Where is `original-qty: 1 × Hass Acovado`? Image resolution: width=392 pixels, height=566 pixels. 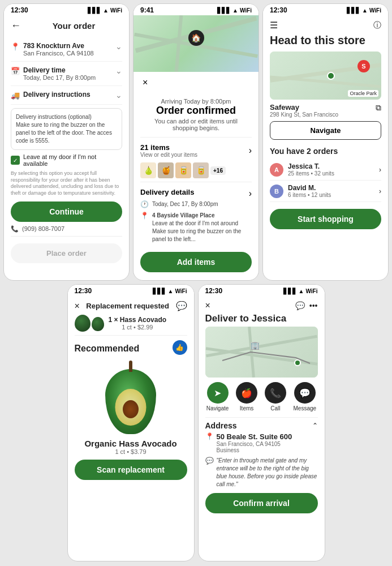
original-qty: 1 × Hass Acovado is located at coordinates (138, 320).